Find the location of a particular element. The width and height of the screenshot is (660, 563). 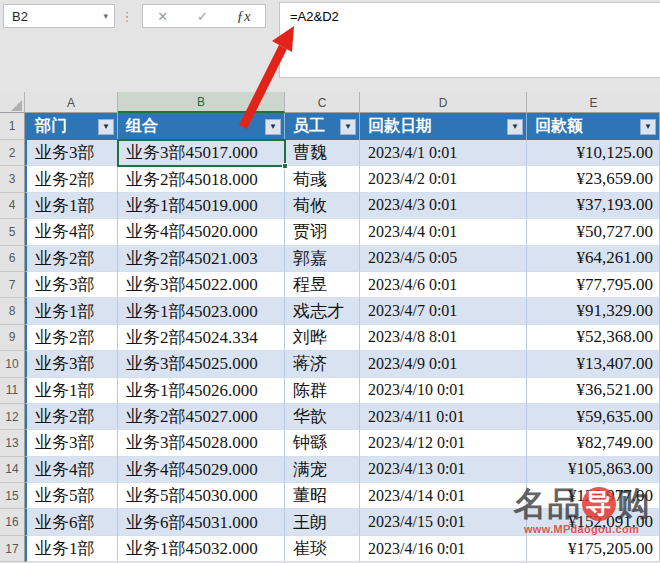

cell-date: 2023/4/5 0:05 is located at coordinates (444, 259).